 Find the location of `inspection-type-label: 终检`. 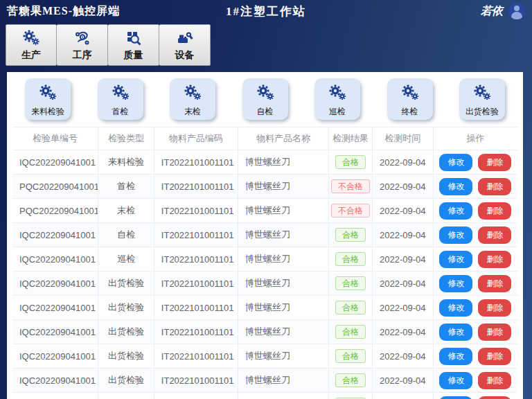

inspection-type-label: 终检 is located at coordinates (410, 112).